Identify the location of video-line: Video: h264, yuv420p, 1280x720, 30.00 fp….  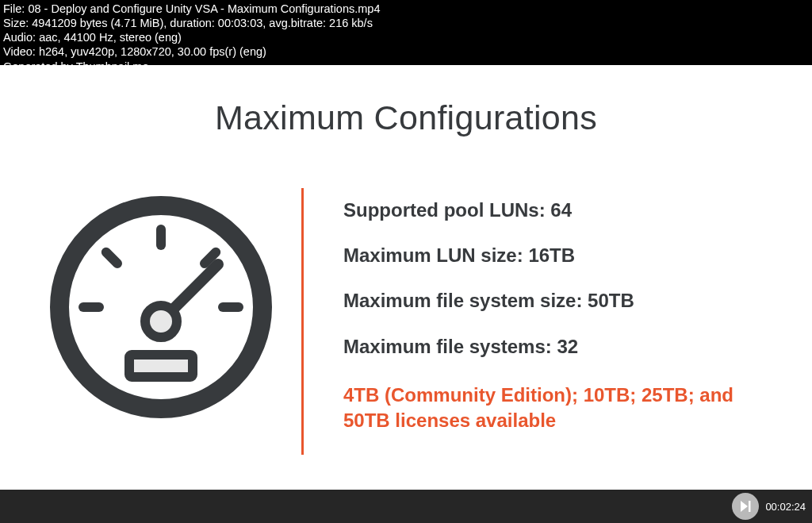
(406, 52).